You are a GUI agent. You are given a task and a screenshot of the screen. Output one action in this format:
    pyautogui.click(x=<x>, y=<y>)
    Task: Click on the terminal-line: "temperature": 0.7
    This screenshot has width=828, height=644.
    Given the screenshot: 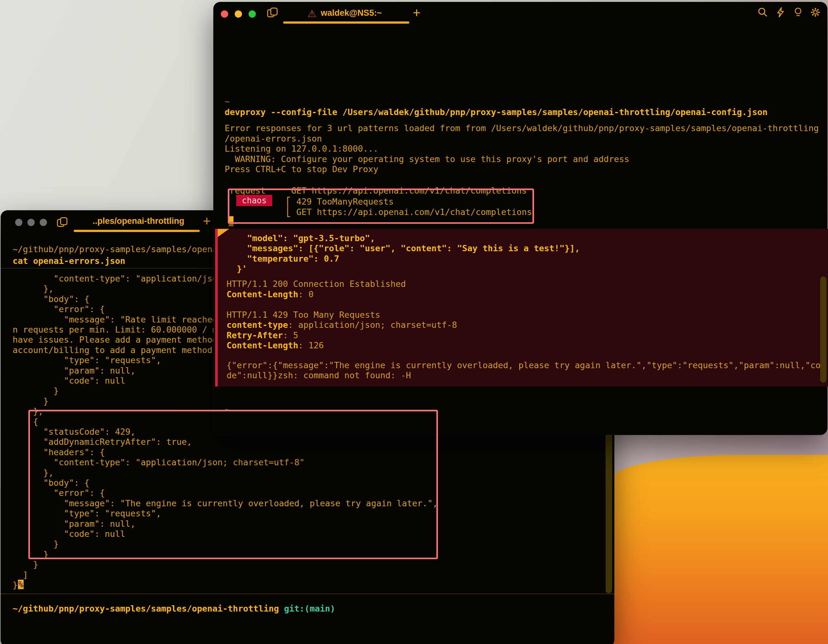 What is the action you would take?
    pyautogui.click(x=283, y=259)
    